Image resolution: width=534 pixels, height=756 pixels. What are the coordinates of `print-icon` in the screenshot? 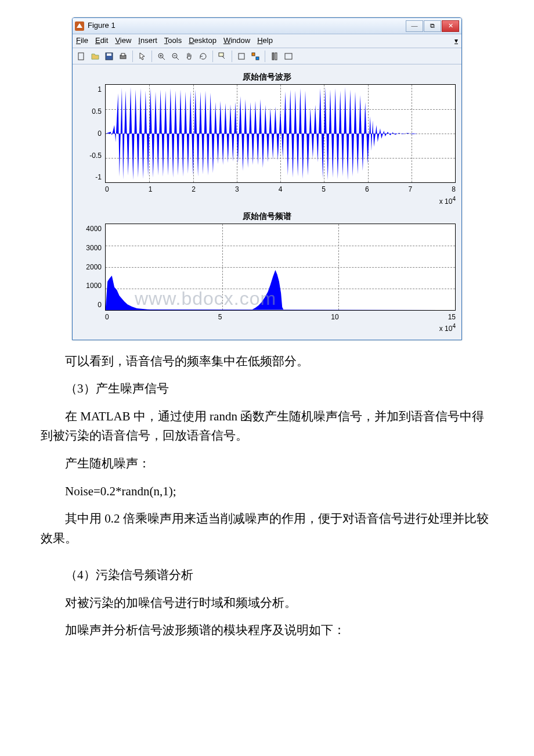 It's located at (123, 56).